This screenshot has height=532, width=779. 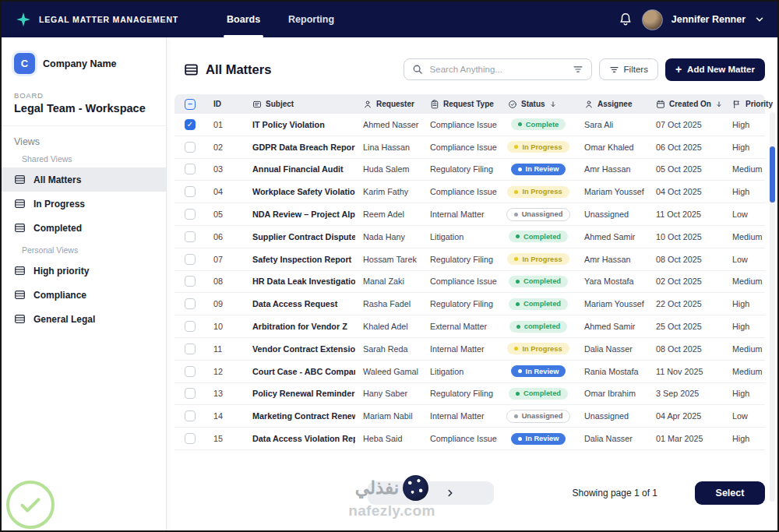 I want to click on table-row: 12 Court Case - ABC Company Waleed Gamal…, so click(x=470, y=372).